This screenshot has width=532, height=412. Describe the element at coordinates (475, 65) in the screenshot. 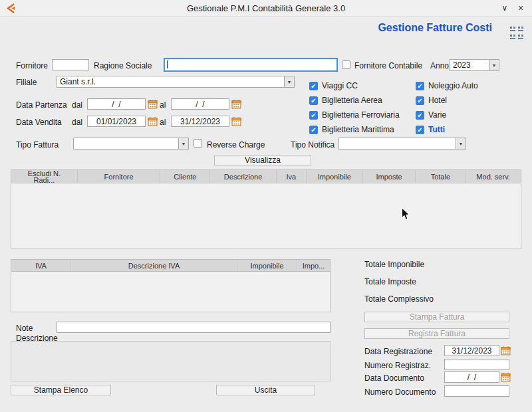

I see `anno-select: 2023 ▼` at that location.